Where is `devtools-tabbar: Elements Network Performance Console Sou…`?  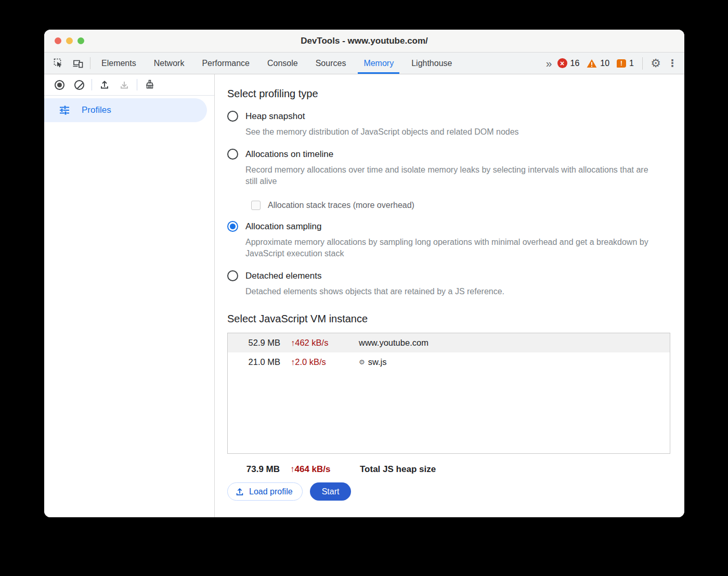 devtools-tabbar: Elements Network Performance Console Sou… is located at coordinates (364, 63).